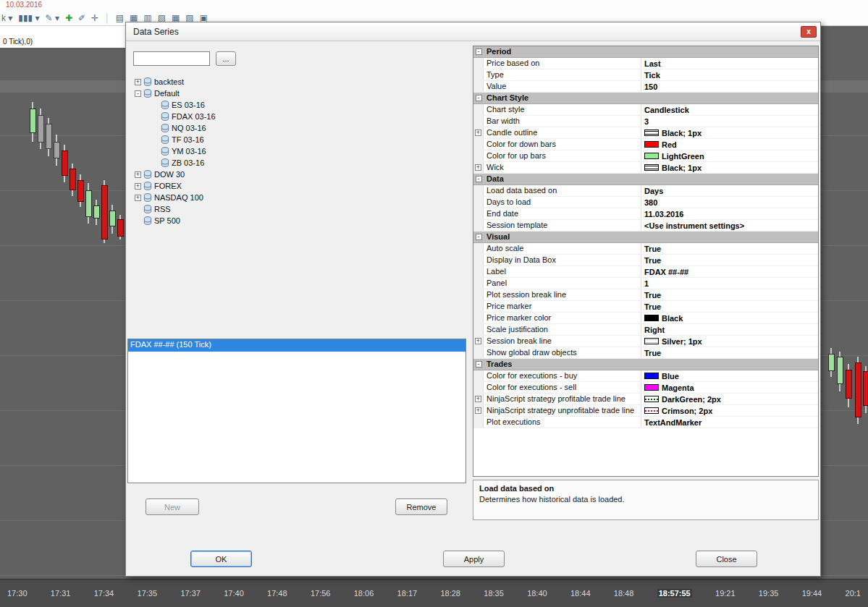 The width and height of the screenshot is (868, 607). I want to click on property-grid-row: - Visual, so click(646, 237).